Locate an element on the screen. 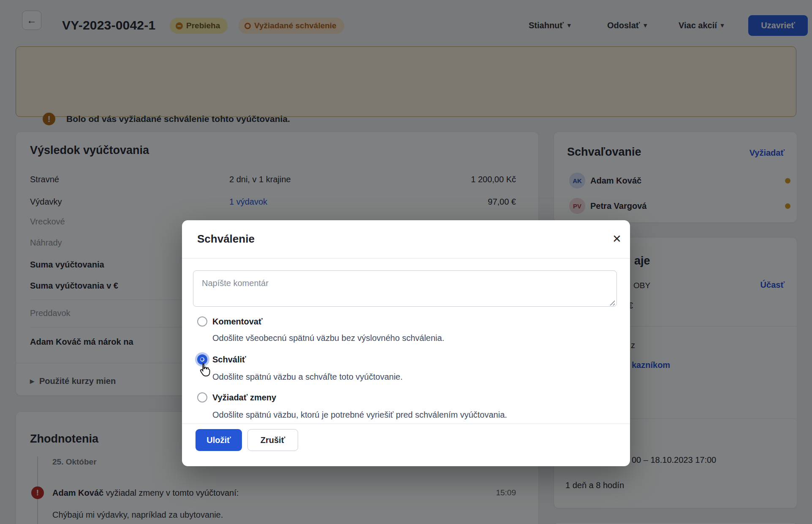 The image size is (812, 524). modal-footer-divider is located at coordinates (406, 424).